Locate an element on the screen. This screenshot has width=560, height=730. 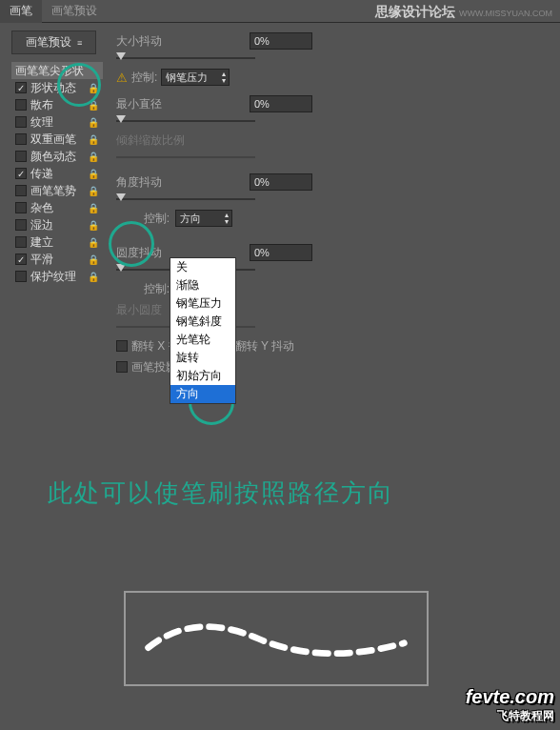
brush-preset-button: 画笔预设≡ is located at coordinates (53, 42).